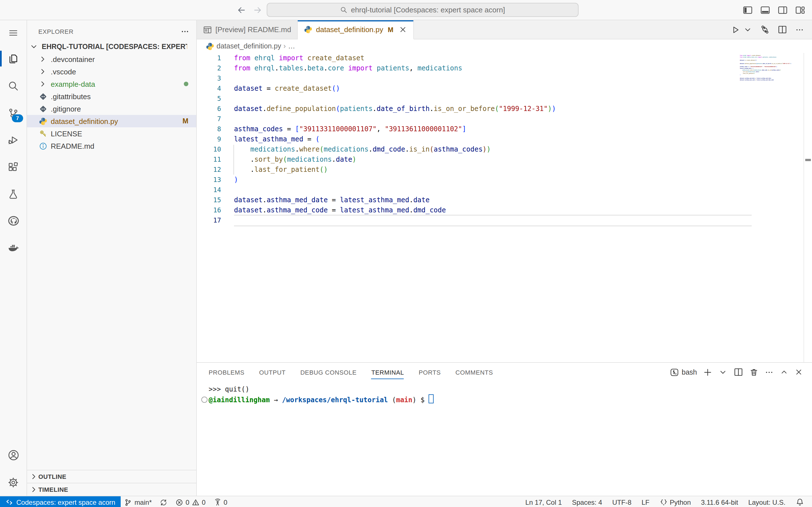 This screenshot has height=507, width=812. What do you see at coordinates (758, 57) in the screenshot?
I see `line-text: from ehrql.tables.beta.core import patie…` at bounding box center [758, 57].